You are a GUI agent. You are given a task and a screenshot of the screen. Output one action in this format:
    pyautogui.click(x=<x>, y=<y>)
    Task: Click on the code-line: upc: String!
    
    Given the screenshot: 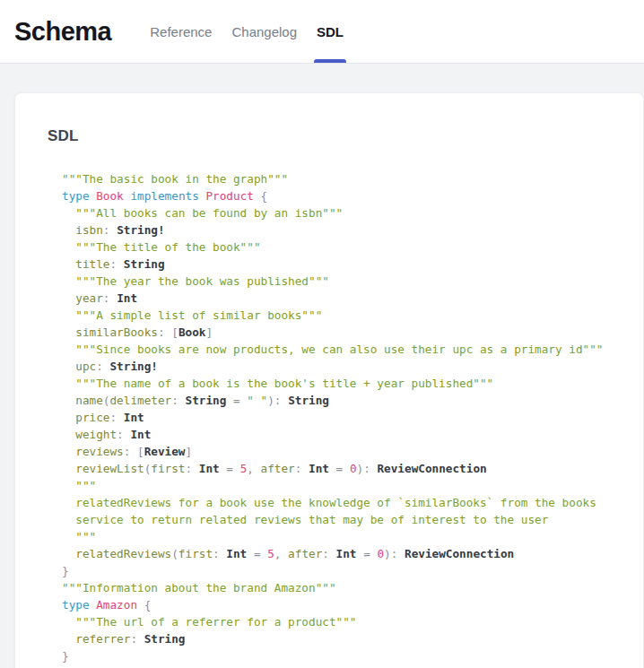 What is the action you would take?
    pyautogui.click(x=352, y=366)
    